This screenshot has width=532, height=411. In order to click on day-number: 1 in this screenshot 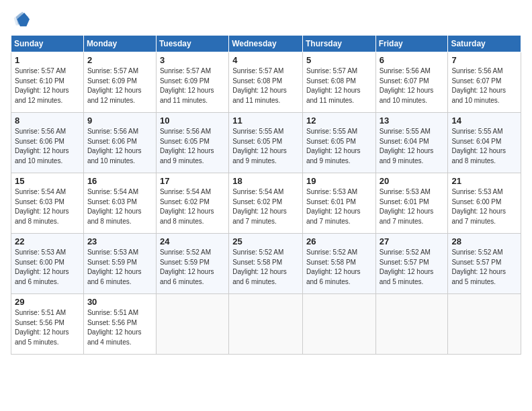, I will do `click(47, 60)`.